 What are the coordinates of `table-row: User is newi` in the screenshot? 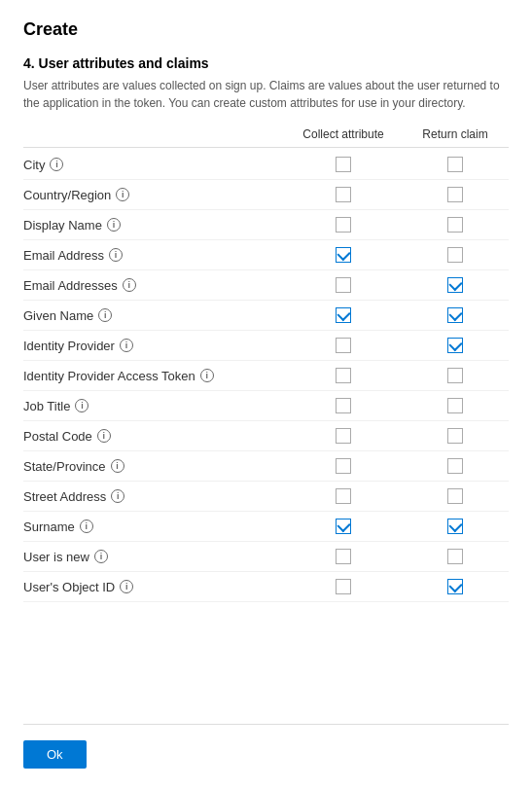 It's located at (266, 556).